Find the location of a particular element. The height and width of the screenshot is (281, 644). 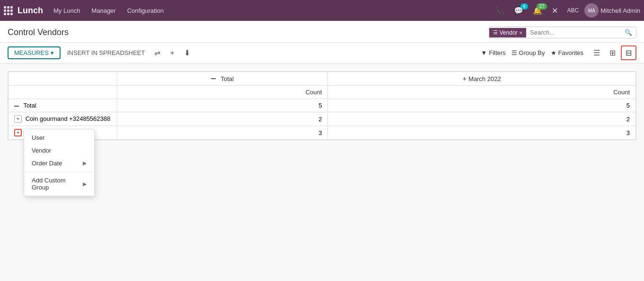

group-vendor-item: Vendor is located at coordinates (59, 151).